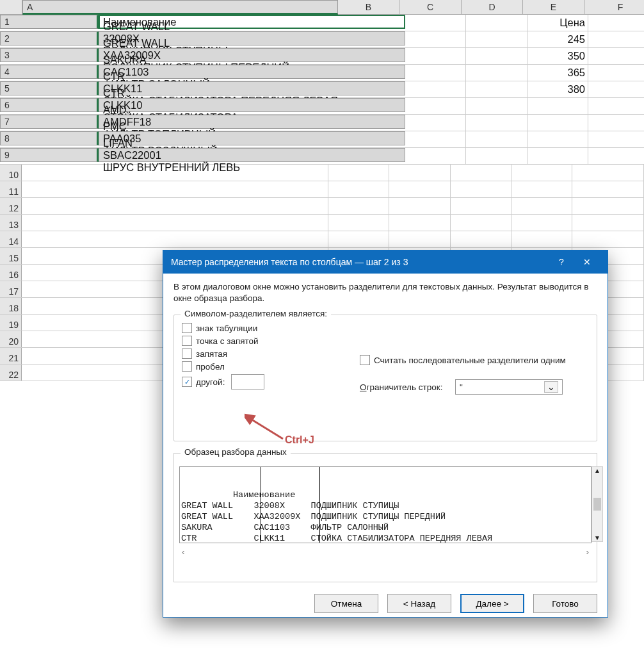 The height and width of the screenshot is (656, 644). I want to click on next-button: Далее >, so click(492, 603).